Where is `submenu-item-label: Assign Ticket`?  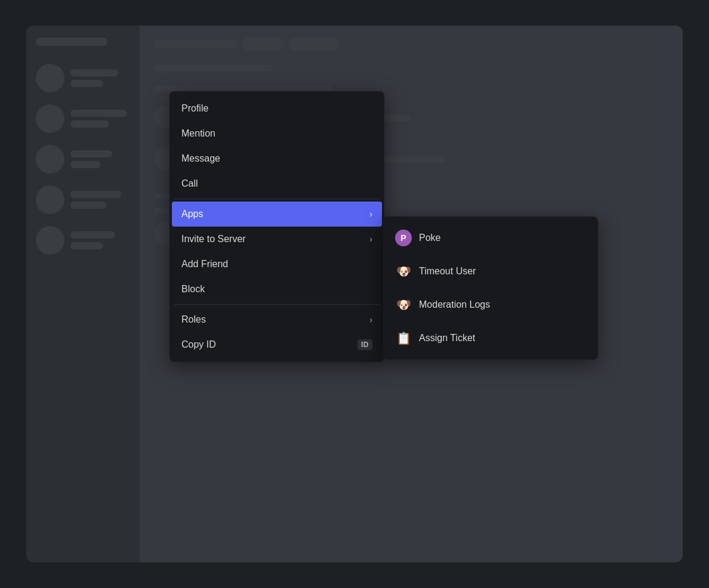
submenu-item-label: Assign Ticket is located at coordinates (447, 338).